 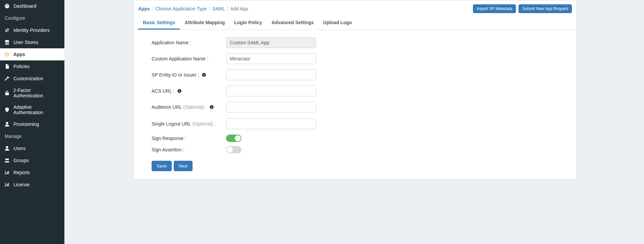 What do you see at coordinates (271, 59) in the screenshot?
I see `custom-application-name-input` at bounding box center [271, 59].